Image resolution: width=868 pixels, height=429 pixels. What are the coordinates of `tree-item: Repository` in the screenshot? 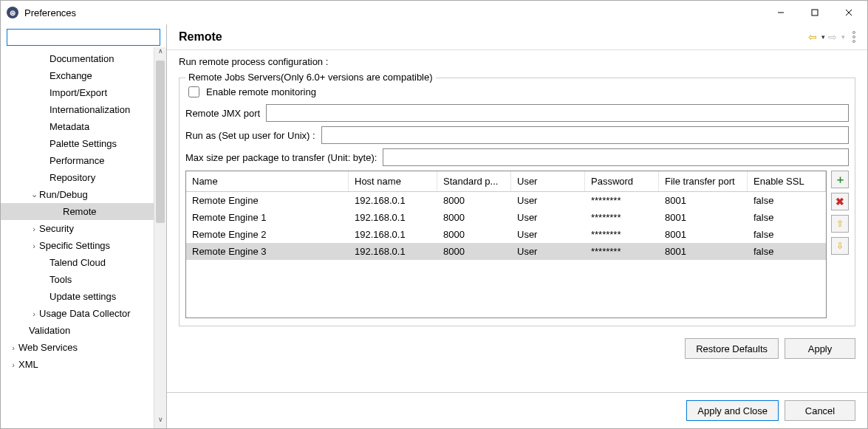 It's located at (77, 177).